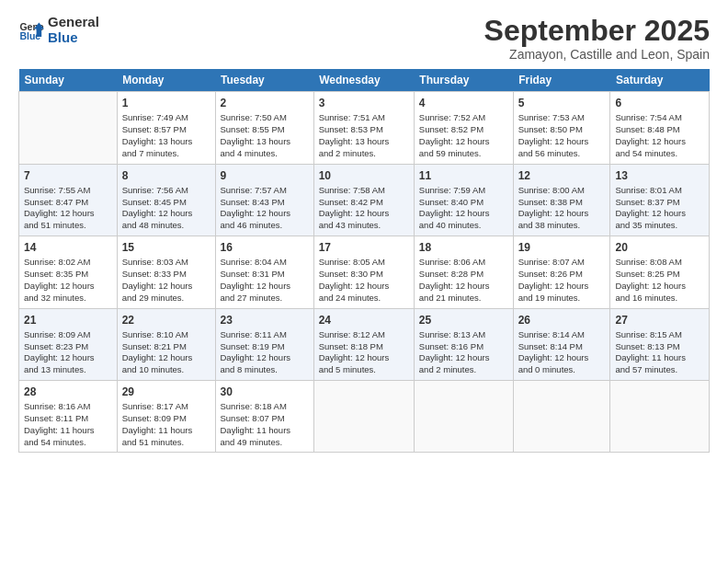 Image resolution: width=728 pixels, height=563 pixels. What do you see at coordinates (68, 392) in the screenshot?
I see `day-number: 28` at bounding box center [68, 392].